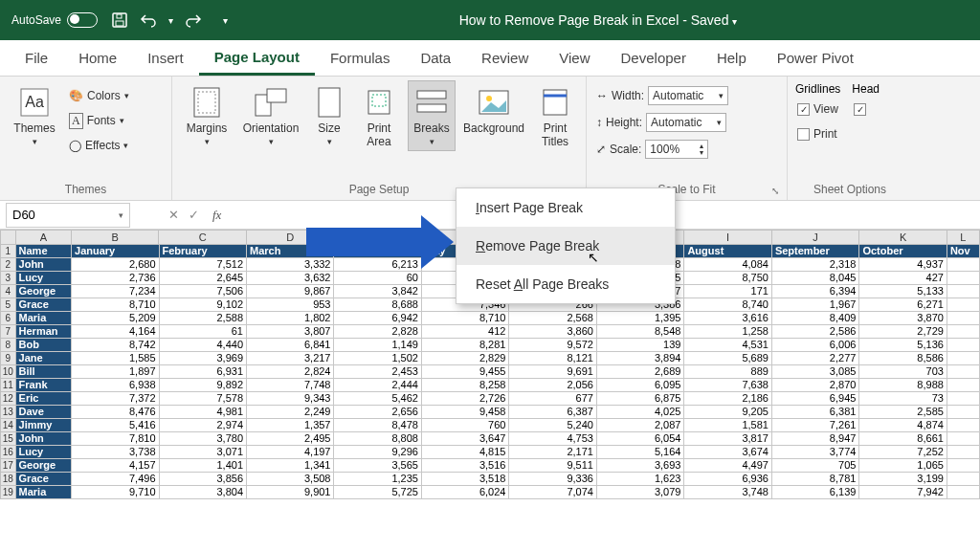 This screenshot has height=551, width=980. What do you see at coordinates (166, 57) in the screenshot?
I see `tab-insert: Insert` at bounding box center [166, 57].